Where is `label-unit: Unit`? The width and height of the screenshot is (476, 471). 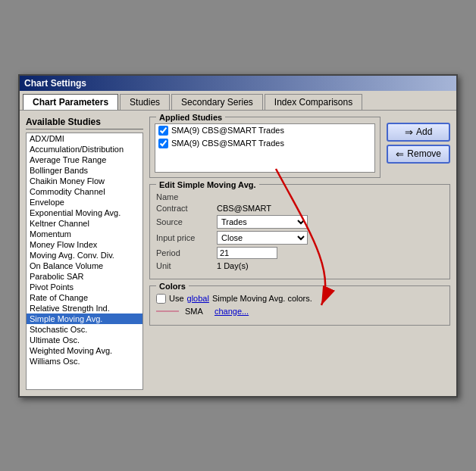
label-unit: Unit is located at coordinates (186, 266).